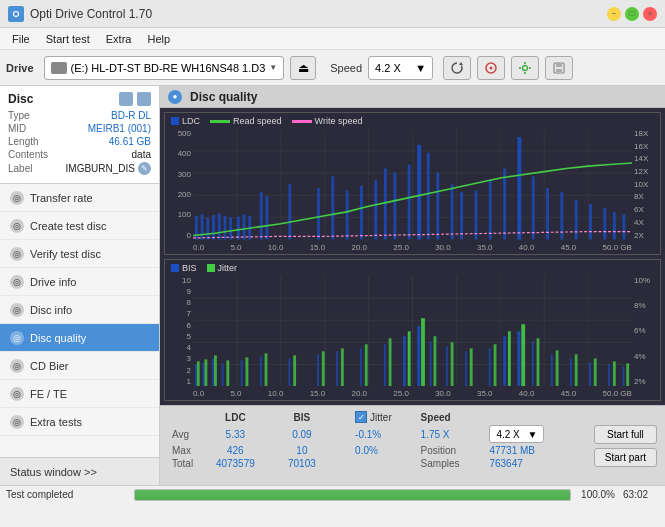  What do you see at coordinates (646, 184) in the screenshot?
I see `top-chart-y-axis-right: 2X 4X 6X 8X 10X 12X 14X 16X 18X` at bounding box center [646, 184].